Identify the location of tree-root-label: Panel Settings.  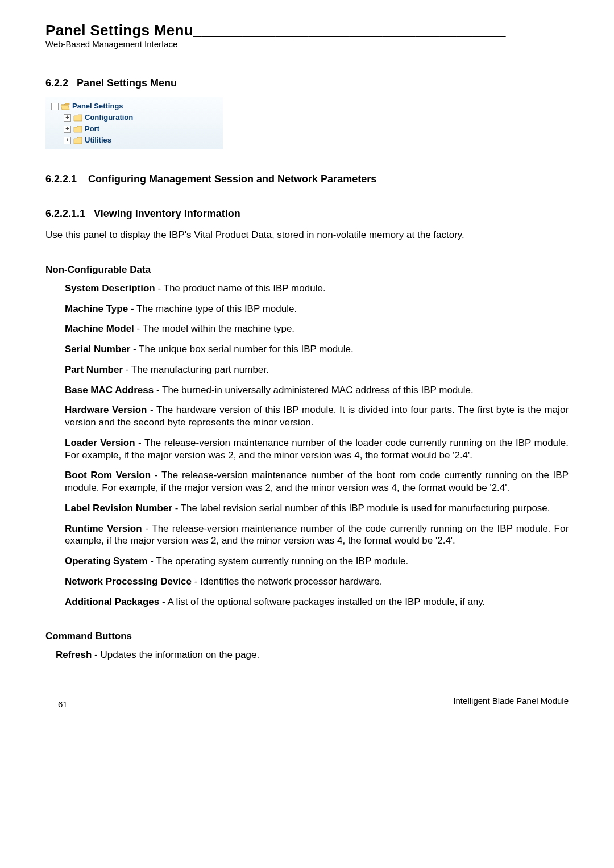
(98, 106).